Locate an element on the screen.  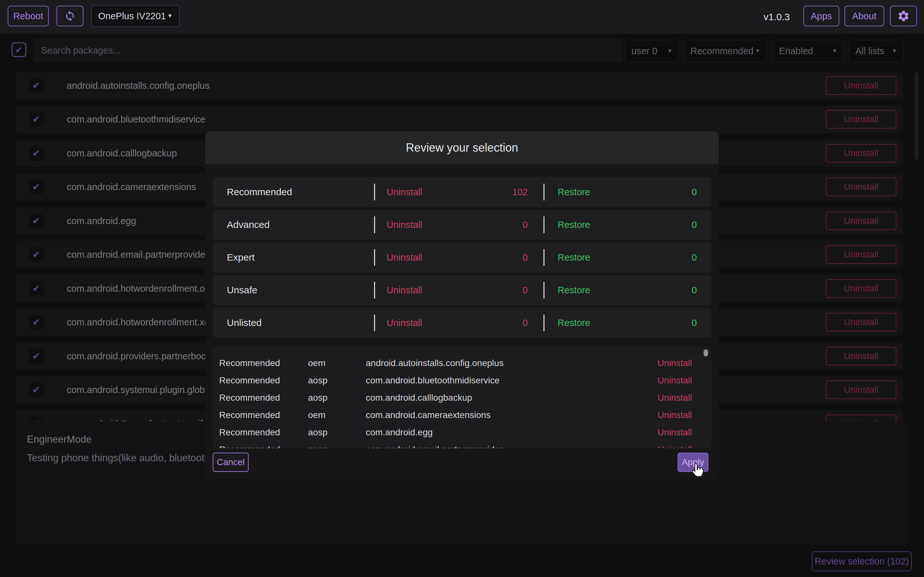
reboot-button: Reboot is located at coordinates (28, 16).